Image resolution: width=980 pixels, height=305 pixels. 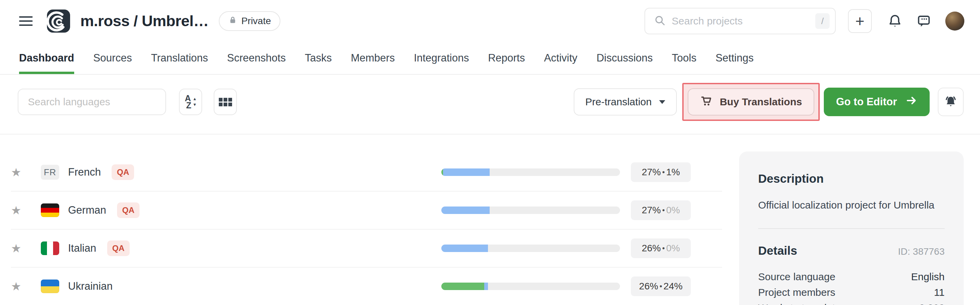 I want to click on search-projects-input, so click(x=740, y=21).